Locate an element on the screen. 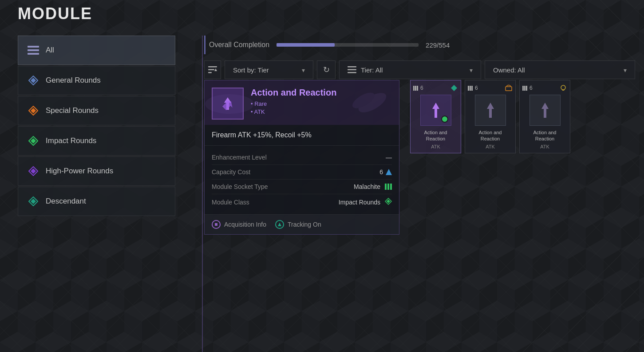 This screenshot has height=352, width=644. card-tier-number-1: 6 is located at coordinates (477, 88).